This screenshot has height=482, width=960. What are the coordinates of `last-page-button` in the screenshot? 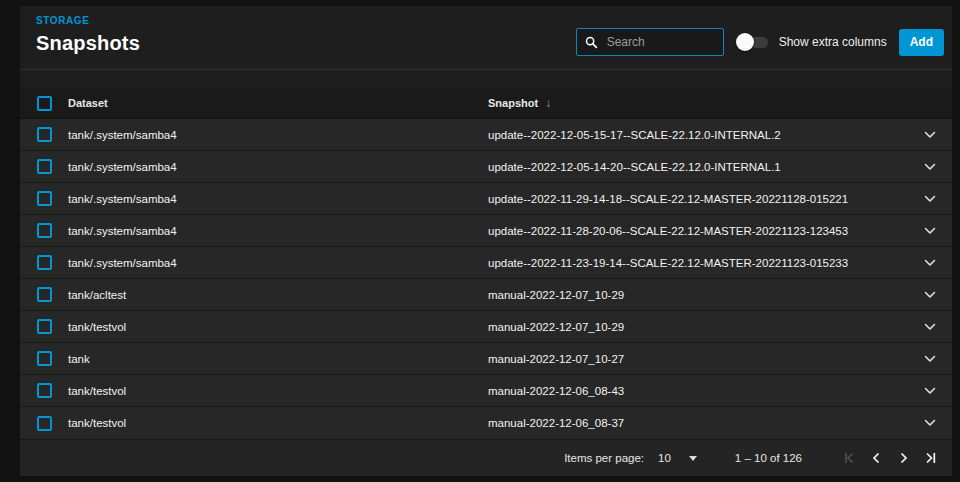 It's located at (930, 458).